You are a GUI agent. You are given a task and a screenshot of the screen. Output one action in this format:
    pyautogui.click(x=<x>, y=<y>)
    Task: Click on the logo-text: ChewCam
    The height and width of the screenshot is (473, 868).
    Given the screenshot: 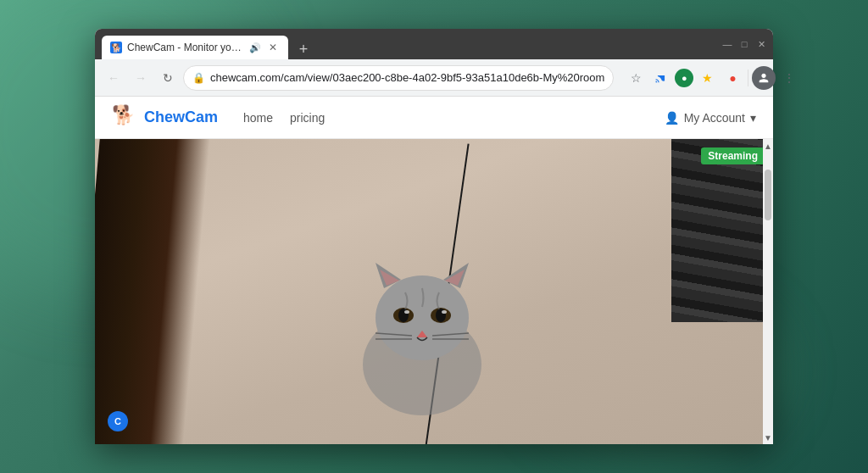 What is the action you would take?
    pyautogui.click(x=181, y=117)
    